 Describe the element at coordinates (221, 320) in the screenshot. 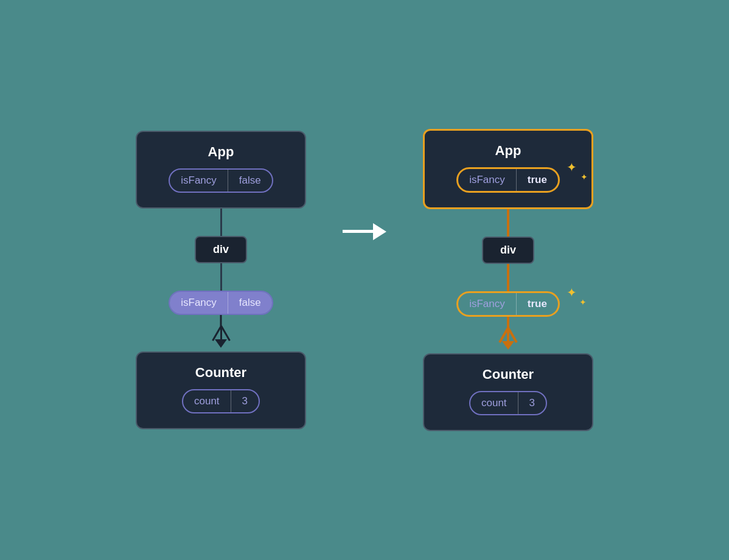

I see `left-split-v` at that location.